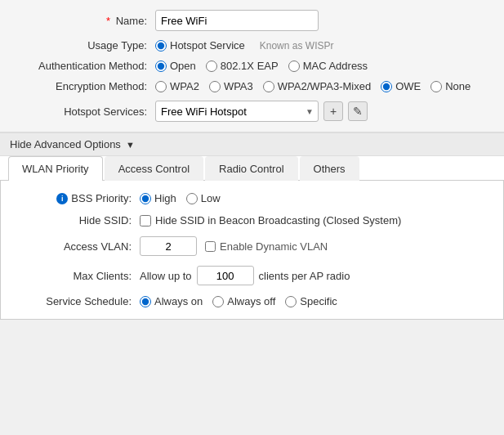 Image resolution: width=504 pixels, height=435 pixels. I want to click on auth-8021x: 802.1X EAP, so click(242, 65).